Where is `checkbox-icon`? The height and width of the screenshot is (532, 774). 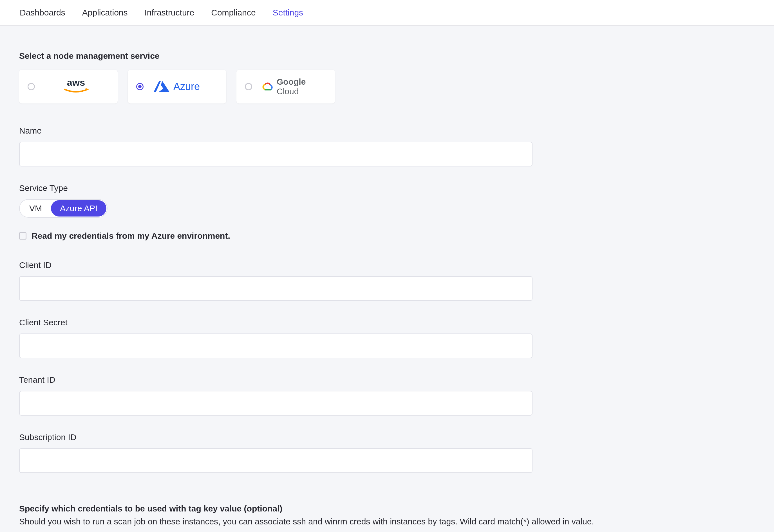 checkbox-icon is located at coordinates (23, 236).